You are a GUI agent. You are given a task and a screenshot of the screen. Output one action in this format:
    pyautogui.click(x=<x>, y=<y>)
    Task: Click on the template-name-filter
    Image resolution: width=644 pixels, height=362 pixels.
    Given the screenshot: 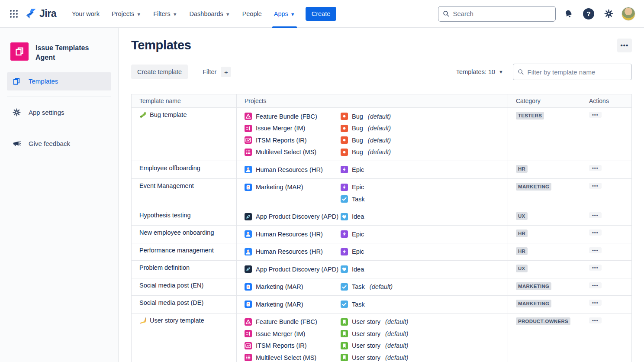 What is the action you would take?
    pyautogui.click(x=572, y=72)
    